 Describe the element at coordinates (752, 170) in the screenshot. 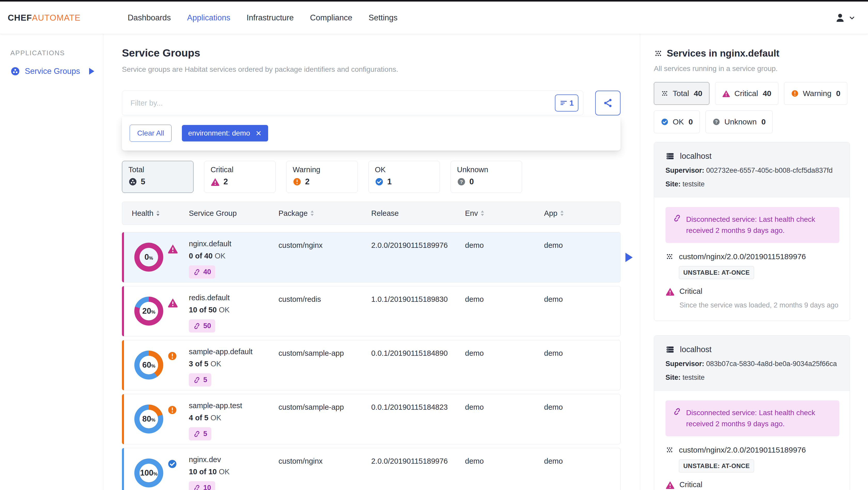

I see `service-card-header: localhost Supervisor: 002732ee-6557-405c…` at that location.